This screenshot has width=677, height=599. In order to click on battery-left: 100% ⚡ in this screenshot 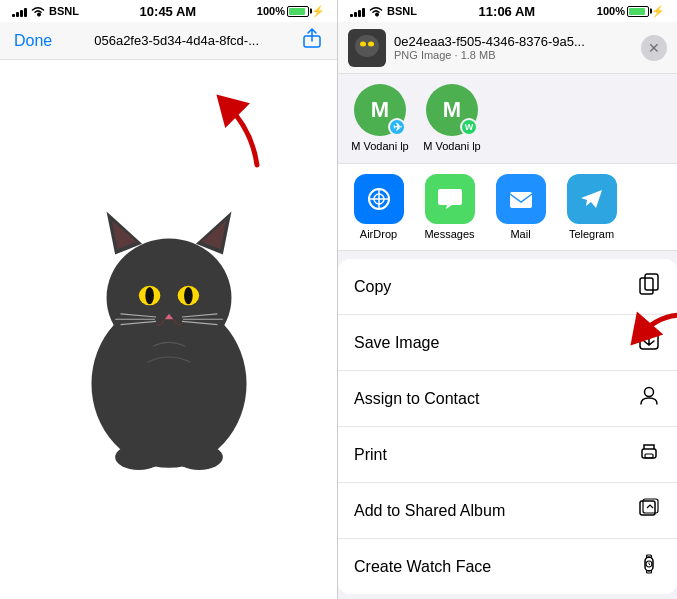, I will do `click(291, 12)`.